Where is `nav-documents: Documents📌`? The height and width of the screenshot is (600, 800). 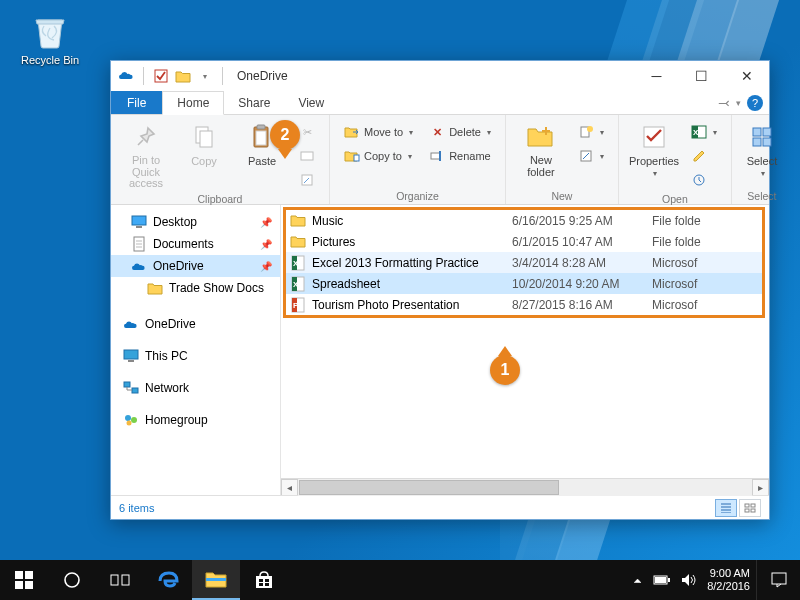
nav-documents: Documents📌 is located at coordinates (196, 244).